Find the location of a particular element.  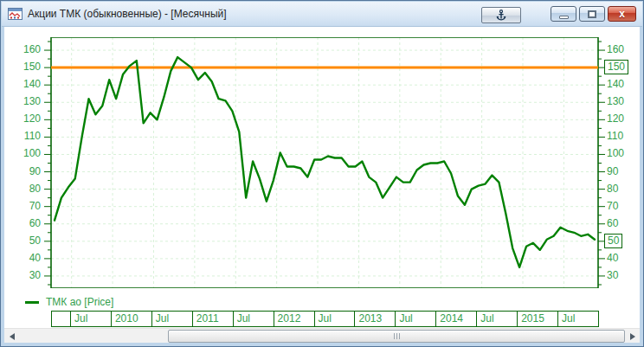

scroll-right-arrow is located at coordinates (632, 336).